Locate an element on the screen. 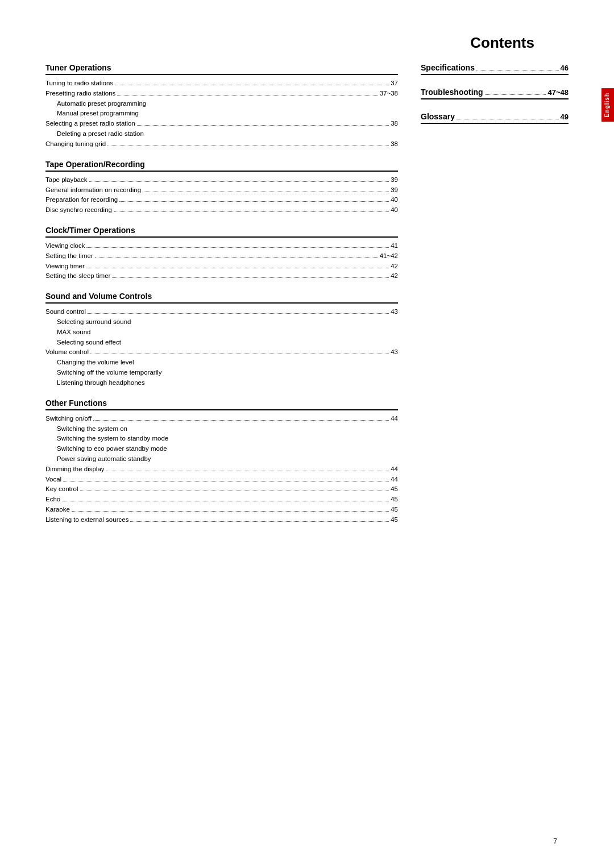 The height and width of the screenshot is (868, 614). toc-entry: Key control45 is located at coordinates (222, 489).